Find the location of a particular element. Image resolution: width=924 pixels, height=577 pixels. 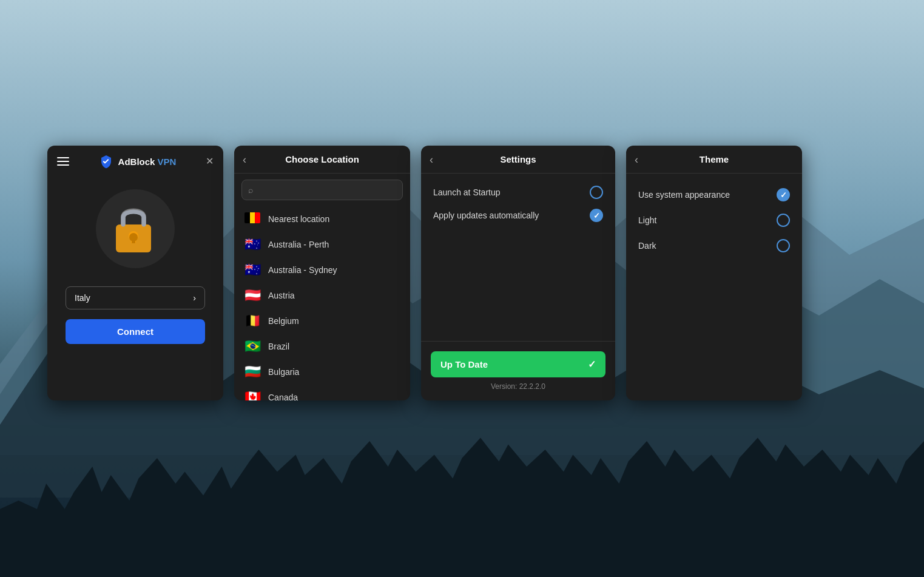

panel-main: AdBlock VPN ✕ is located at coordinates (135, 273).